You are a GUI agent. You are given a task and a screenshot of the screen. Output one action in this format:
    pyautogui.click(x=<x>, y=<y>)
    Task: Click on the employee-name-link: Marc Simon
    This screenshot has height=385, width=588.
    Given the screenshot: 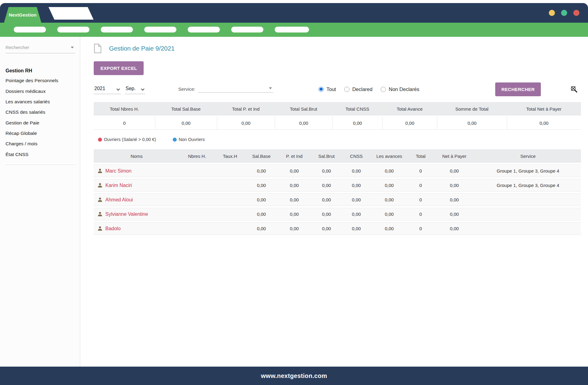 What is the action you would take?
    pyautogui.click(x=118, y=171)
    